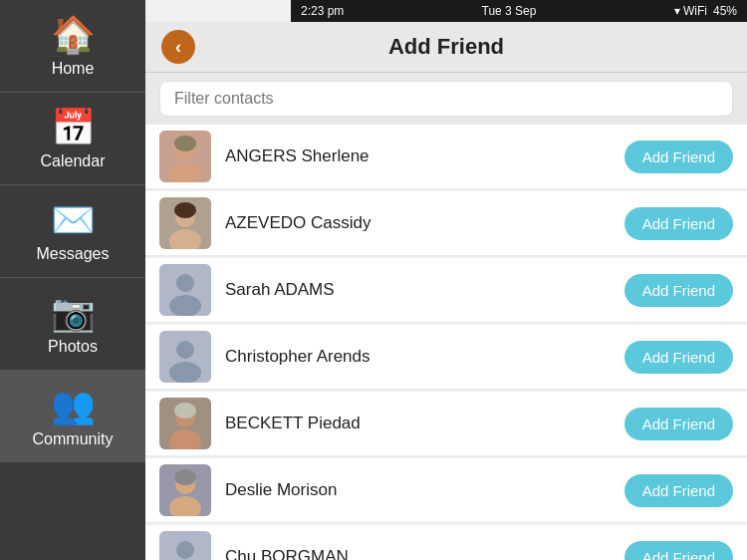 The height and width of the screenshot is (560, 747). I want to click on contact-name: Deslie Morison, so click(424, 490).